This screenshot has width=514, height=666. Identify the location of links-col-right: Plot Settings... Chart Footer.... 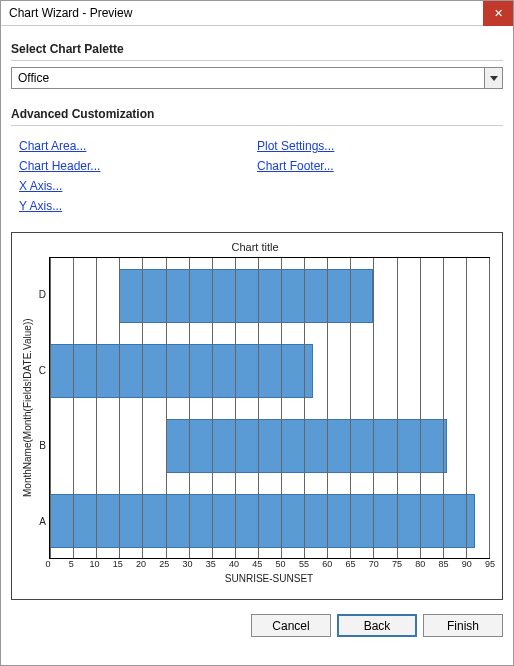
(376, 176).